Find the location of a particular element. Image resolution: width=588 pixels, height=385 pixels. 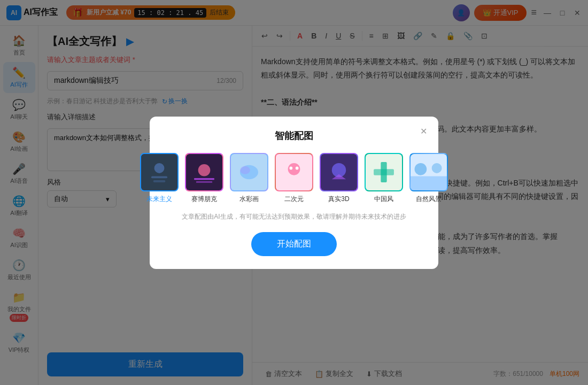

style-card-real3d: 真实3D is located at coordinates (339, 179).